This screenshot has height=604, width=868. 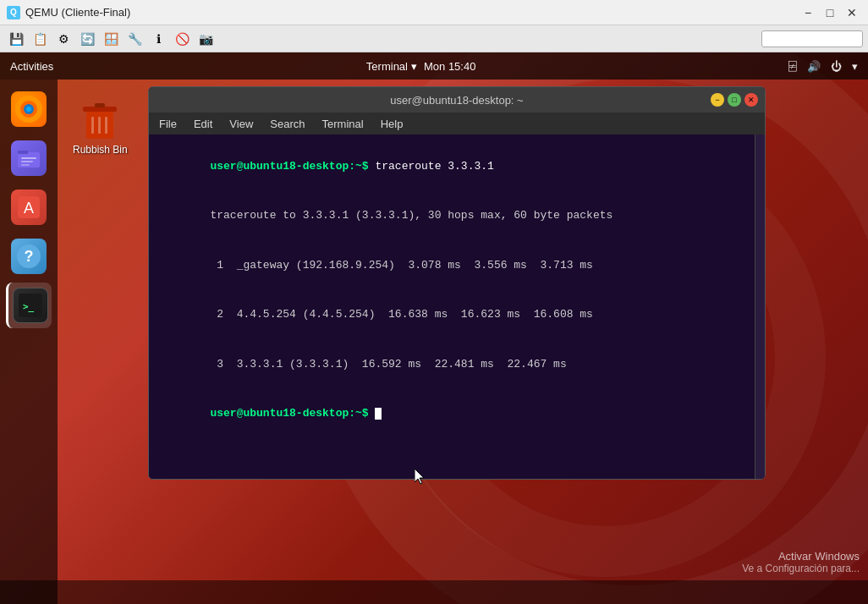 What do you see at coordinates (717, 100) in the screenshot?
I see `terminal-minimize-button: −` at bounding box center [717, 100].